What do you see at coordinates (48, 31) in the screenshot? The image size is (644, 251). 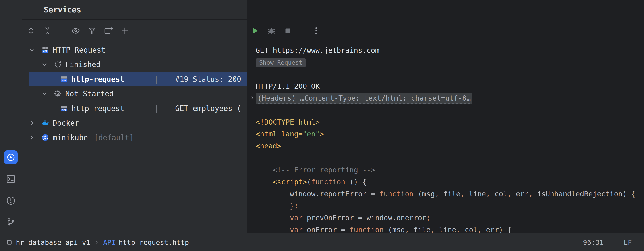 I see `collapse-all-icon` at bounding box center [48, 31].